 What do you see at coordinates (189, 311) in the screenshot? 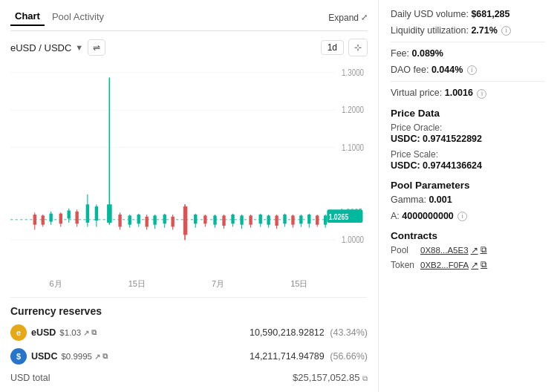
I see `reserves-title: Currency reserves` at bounding box center [189, 311].